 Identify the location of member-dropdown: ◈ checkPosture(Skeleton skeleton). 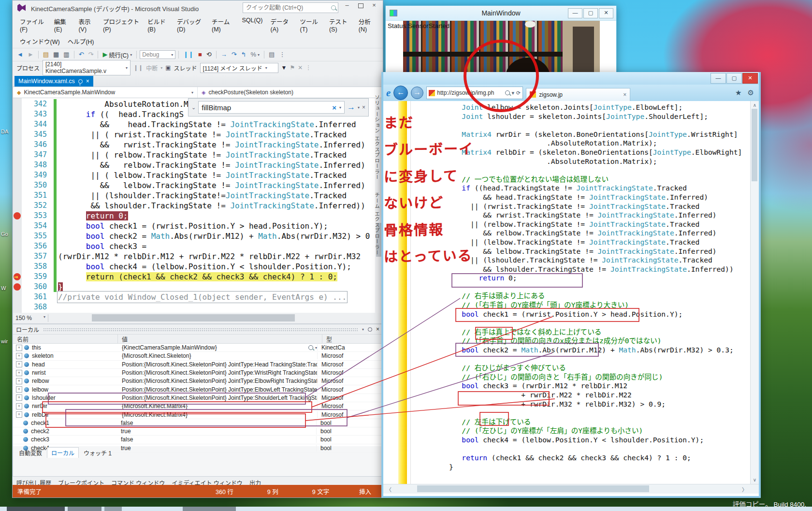
(290, 92).